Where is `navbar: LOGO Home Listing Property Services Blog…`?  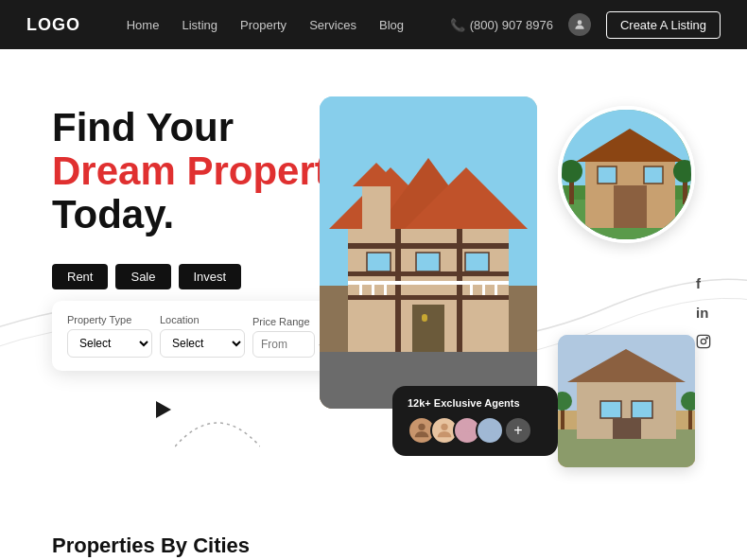
navbar: LOGO Home Listing Property Services Blog… is located at coordinates (374, 25).